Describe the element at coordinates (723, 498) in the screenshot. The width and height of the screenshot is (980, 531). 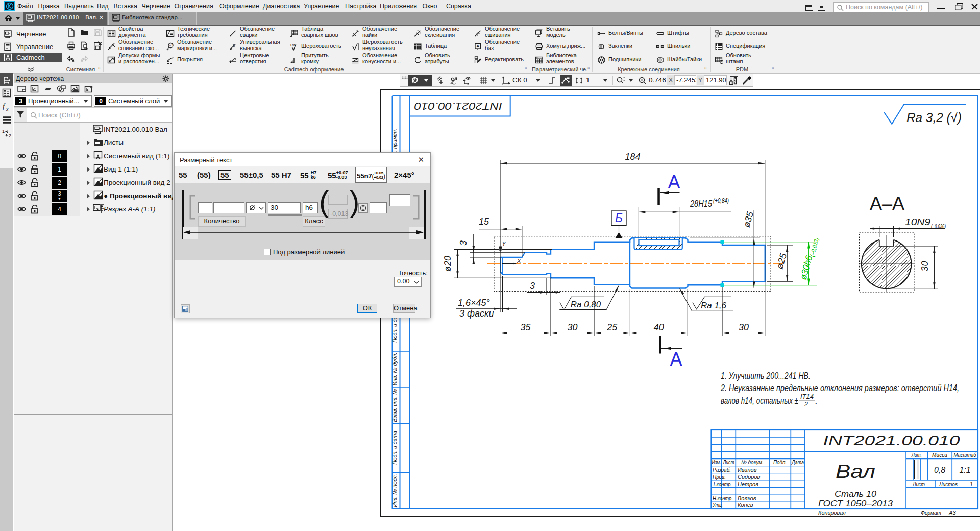
I see `svg-text: Н.контр.` at that location.